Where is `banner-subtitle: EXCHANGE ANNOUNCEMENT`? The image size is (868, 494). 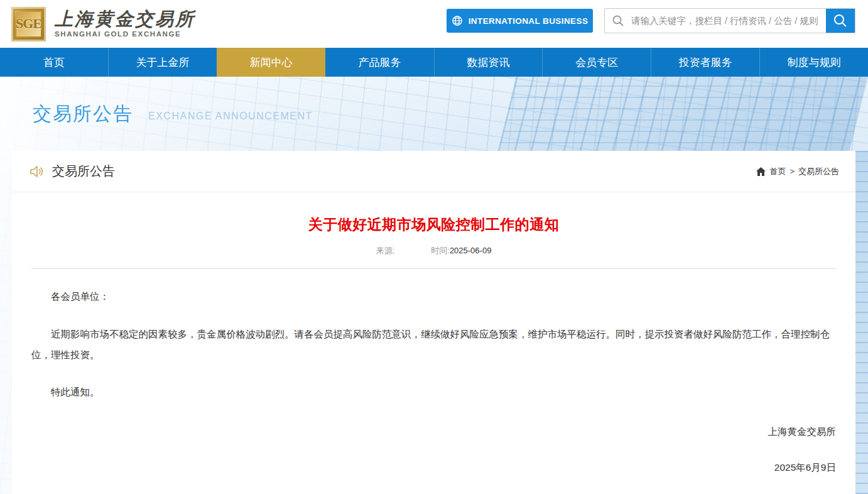 banner-subtitle: EXCHANGE ANNOUNCEMENT is located at coordinates (231, 116).